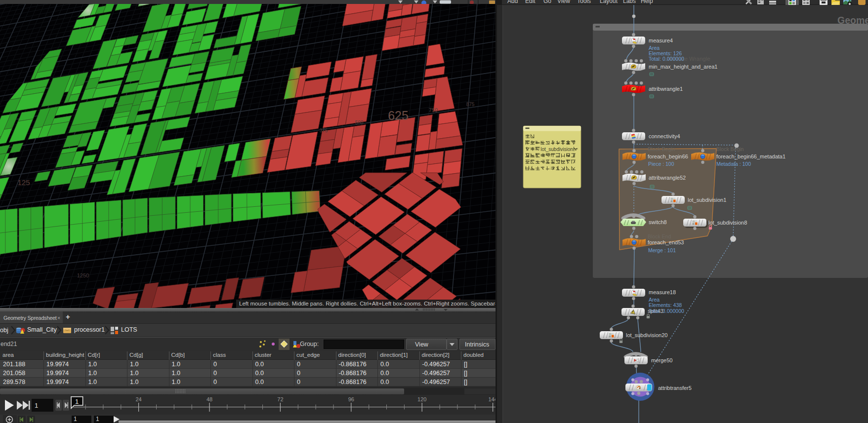  I want to click on svg-text: 1250, so click(83, 275).